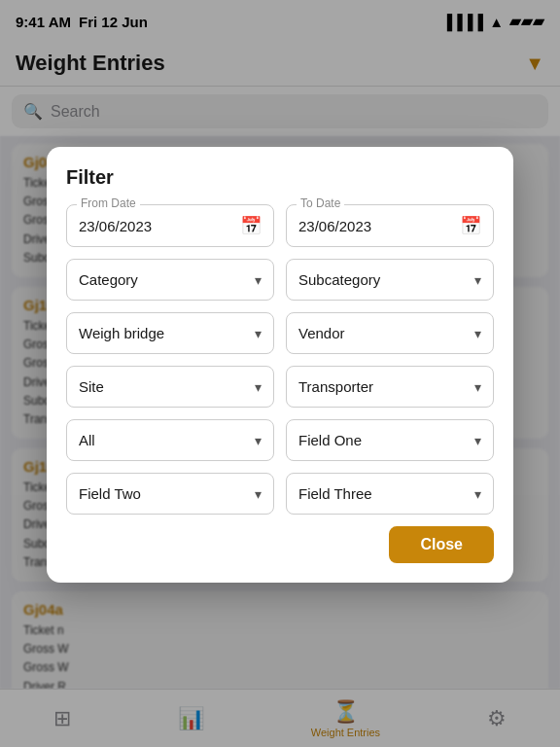 The image size is (560, 747). I want to click on category-label: Category, so click(109, 280).